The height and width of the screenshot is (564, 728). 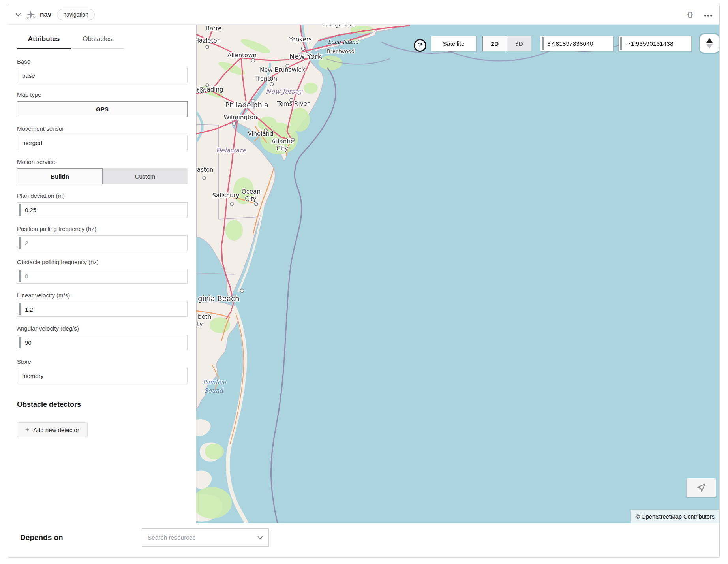 I want to click on field-base: Base, so click(x=102, y=70).